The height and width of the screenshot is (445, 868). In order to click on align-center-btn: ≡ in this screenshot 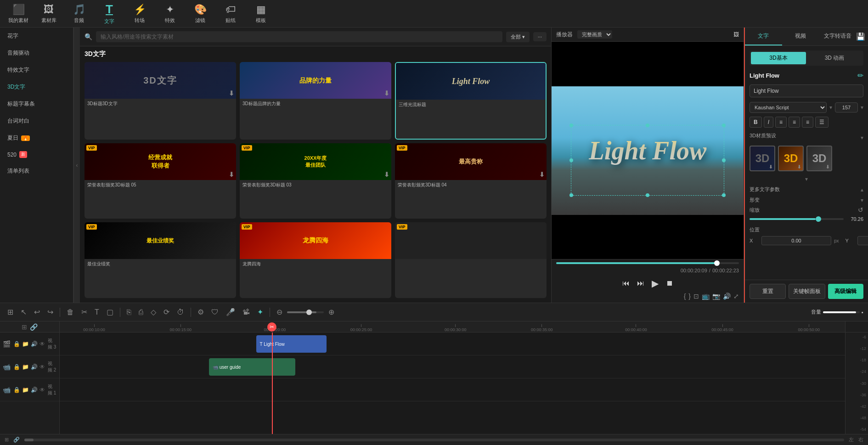, I will do `click(795, 122)`.